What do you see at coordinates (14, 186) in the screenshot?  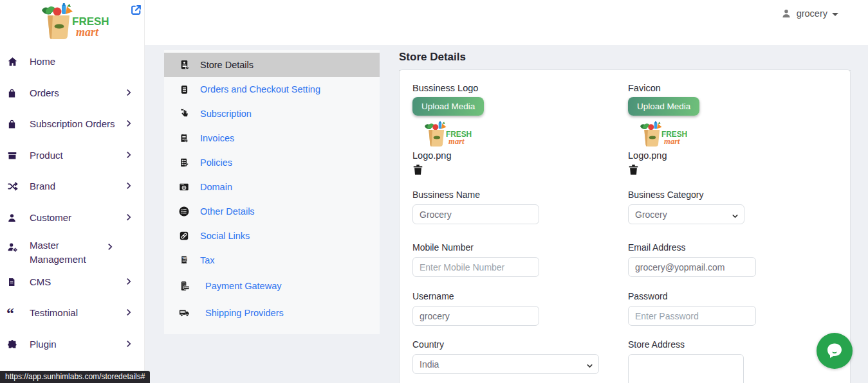 I see `shuffle-icon` at bounding box center [14, 186].